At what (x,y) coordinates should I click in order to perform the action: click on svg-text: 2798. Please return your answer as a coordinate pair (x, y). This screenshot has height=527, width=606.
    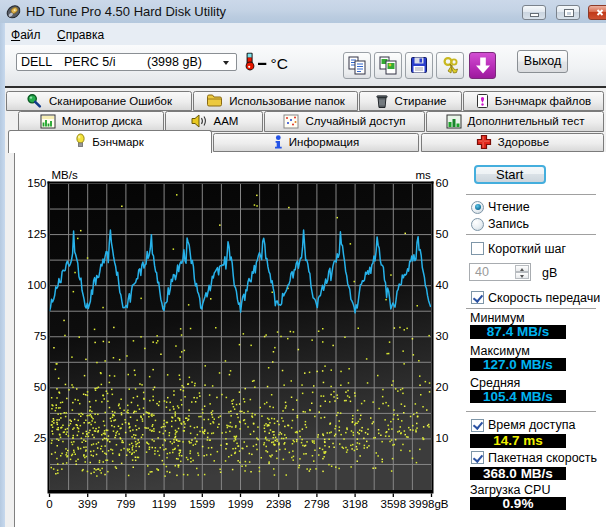
    Looking at the image, I should click on (317, 504).